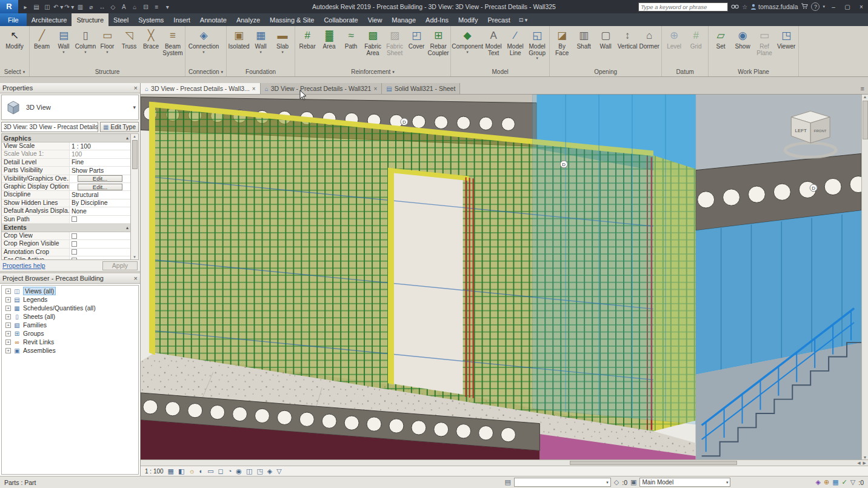 Image resolution: width=868 pixels, height=488 pixels. Describe the element at coordinates (35, 325) in the screenshot. I see `tree-label: Families` at that location.